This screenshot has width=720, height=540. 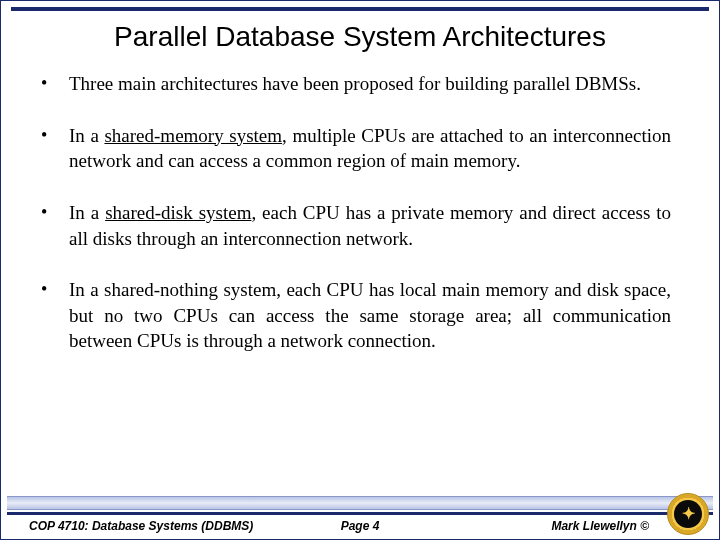 I want to click on bullet-text-underline: shared-memory system, so click(x=193, y=136).